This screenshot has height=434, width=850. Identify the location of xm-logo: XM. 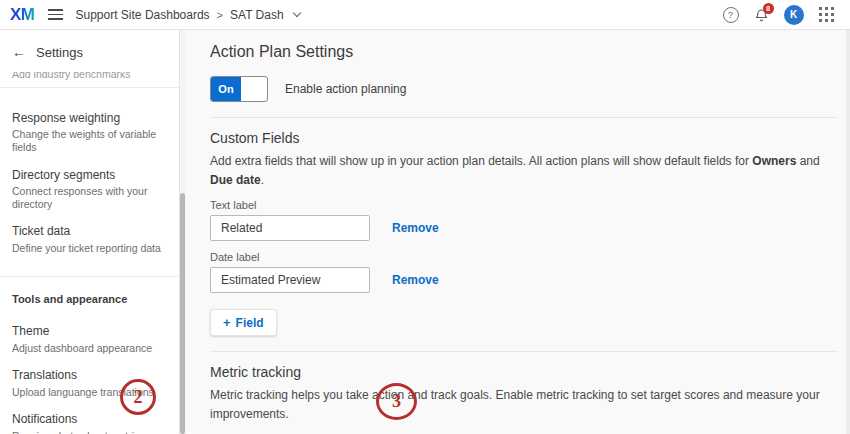
(22, 15).